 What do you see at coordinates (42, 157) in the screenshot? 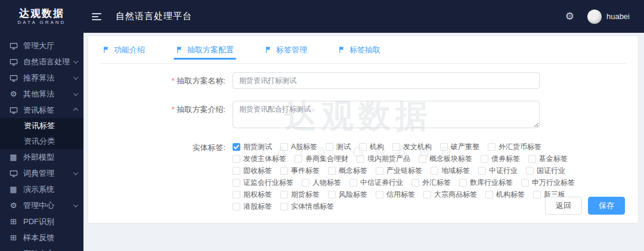
I see `sidebar-item-7: ▦外部模型` at bounding box center [42, 157].